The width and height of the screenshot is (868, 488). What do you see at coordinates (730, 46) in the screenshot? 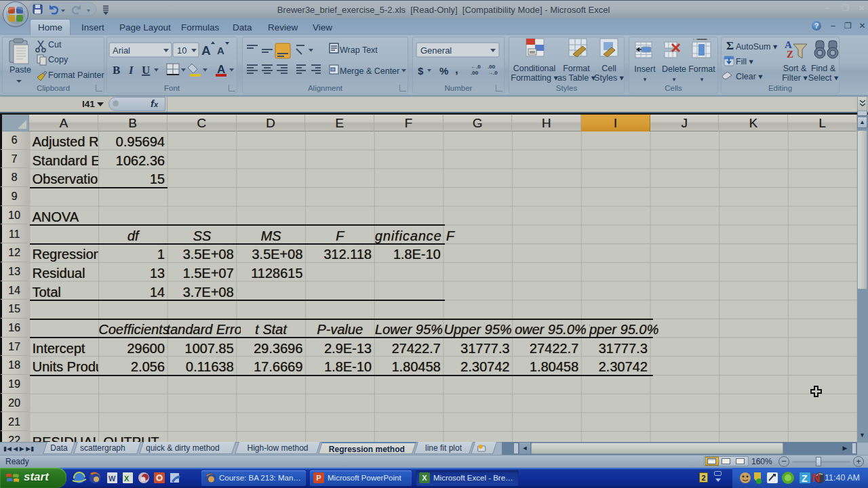
I see `svg-text: Σ` at bounding box center [730, 46].